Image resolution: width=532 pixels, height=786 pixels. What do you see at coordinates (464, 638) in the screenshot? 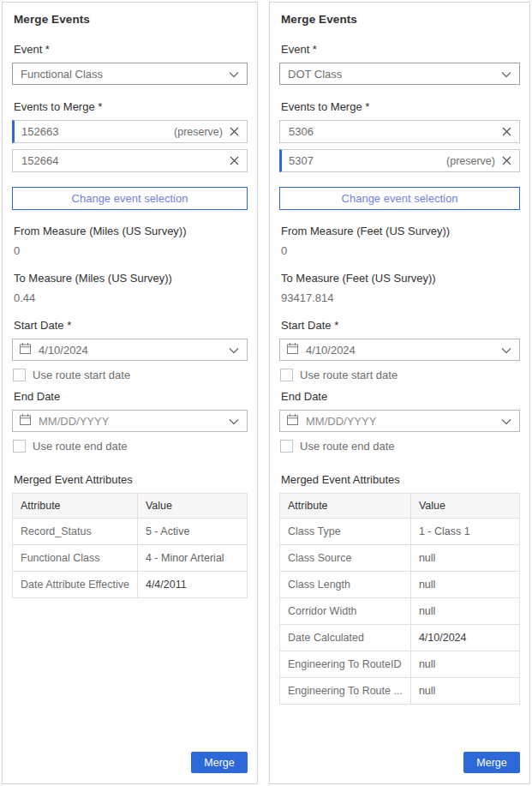
I see `value-cell: 4/10/2024` at bounding box center [464, 638].